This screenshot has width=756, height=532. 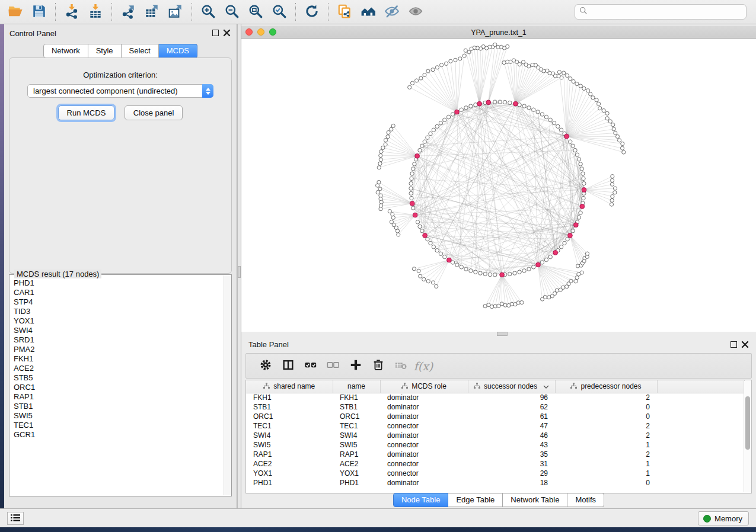 I want to click on tab-network: Network, so click(x=66, y=51).